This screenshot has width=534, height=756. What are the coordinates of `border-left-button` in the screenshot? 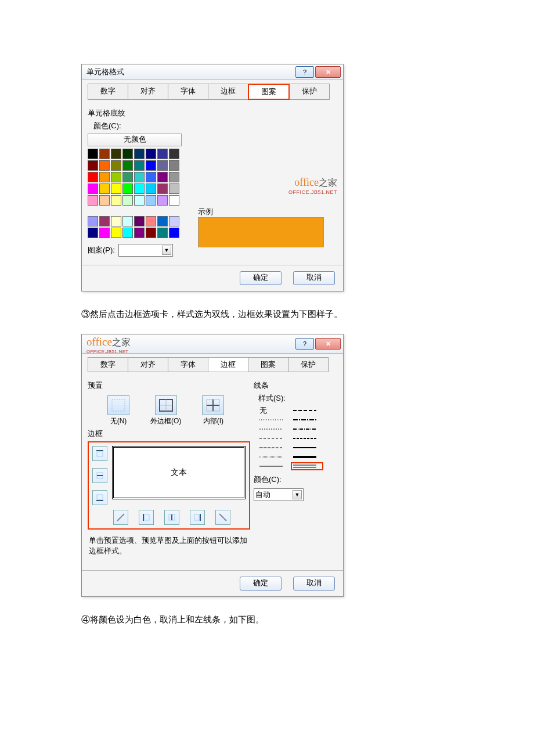 It's located at (146, 517).